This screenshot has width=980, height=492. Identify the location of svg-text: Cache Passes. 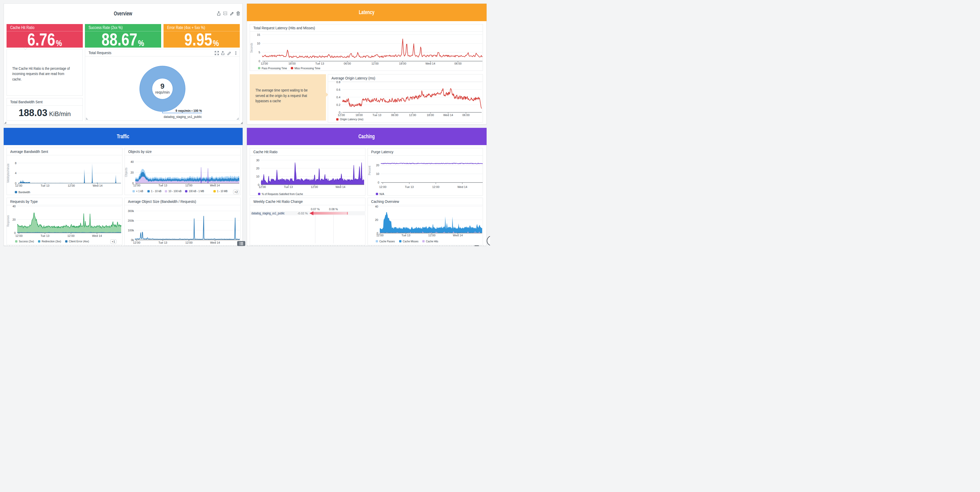
(387, 241).